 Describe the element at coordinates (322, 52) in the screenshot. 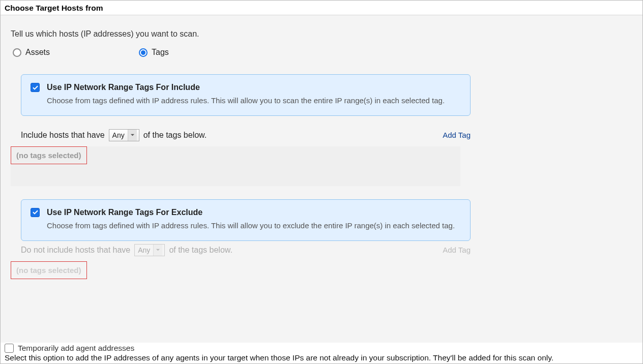

I see `host-source-radio-group: Assets Tags` at that location.